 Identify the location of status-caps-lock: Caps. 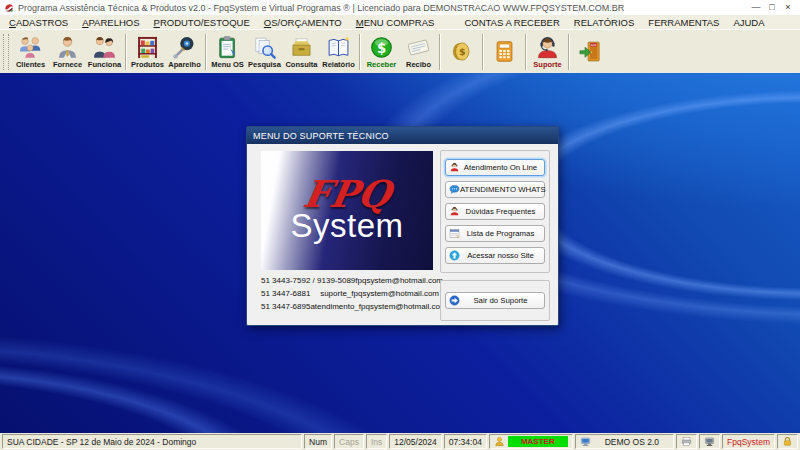
(349, 442).